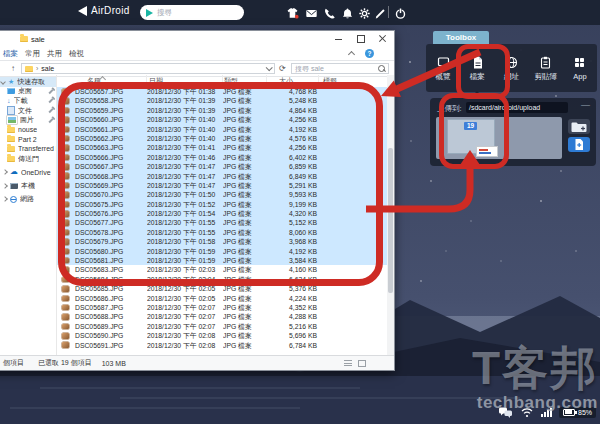  Describe the element at coordinates (222, 176) in the screenshot. I see `file-row: DSC05668.JPG 2018/12/30 下午 01:47 JPG 檔案 …` at that location.